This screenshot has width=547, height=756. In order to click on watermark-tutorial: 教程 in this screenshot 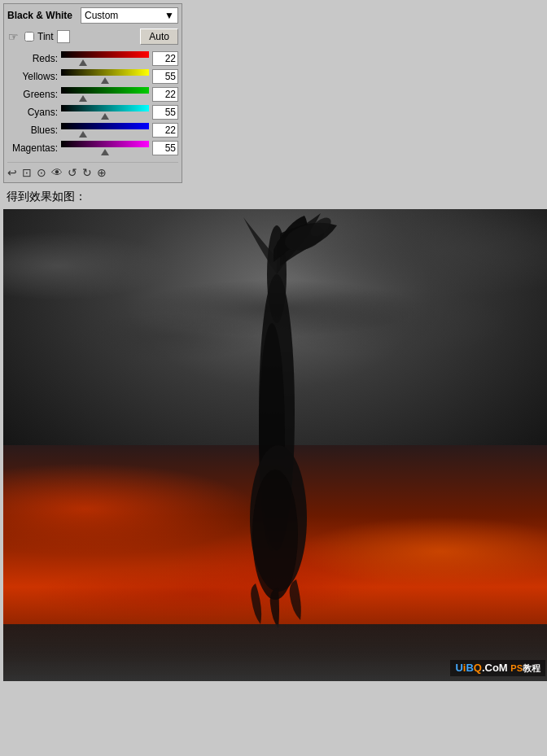, I will do `click(532, 668)`.